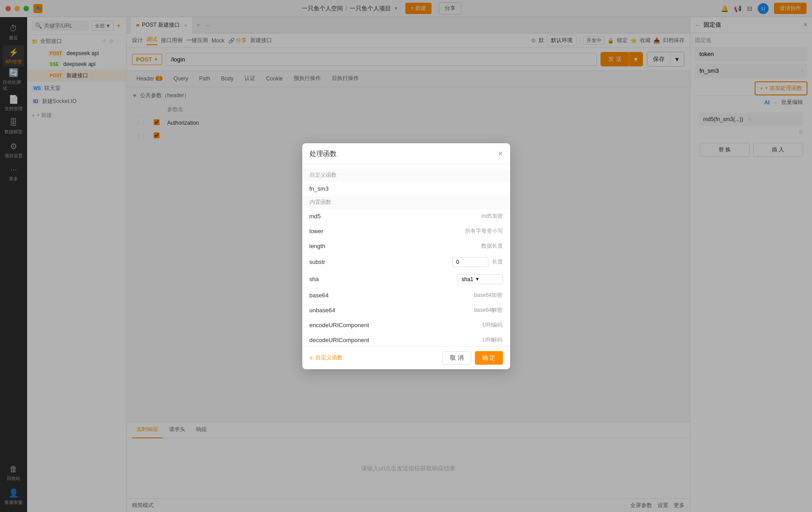  What do you see at coordinates (316, 231) in the screenshot?
I see `lower-name: lower` at bounding box center [316, 231].